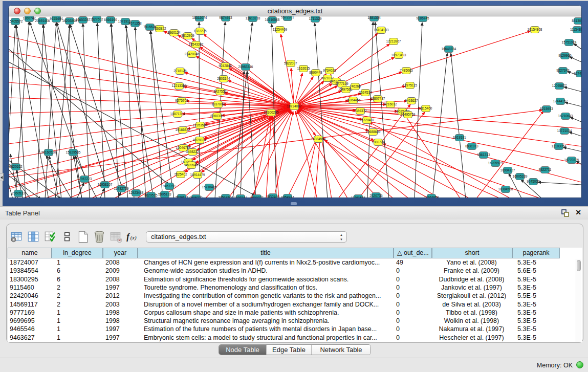 This screenshot has height=372, width=588. What do you see at coordinates (536, 253) in the screenshot?
I see `column-header-pagerank: pagerank` at bounding box center [536, 253].